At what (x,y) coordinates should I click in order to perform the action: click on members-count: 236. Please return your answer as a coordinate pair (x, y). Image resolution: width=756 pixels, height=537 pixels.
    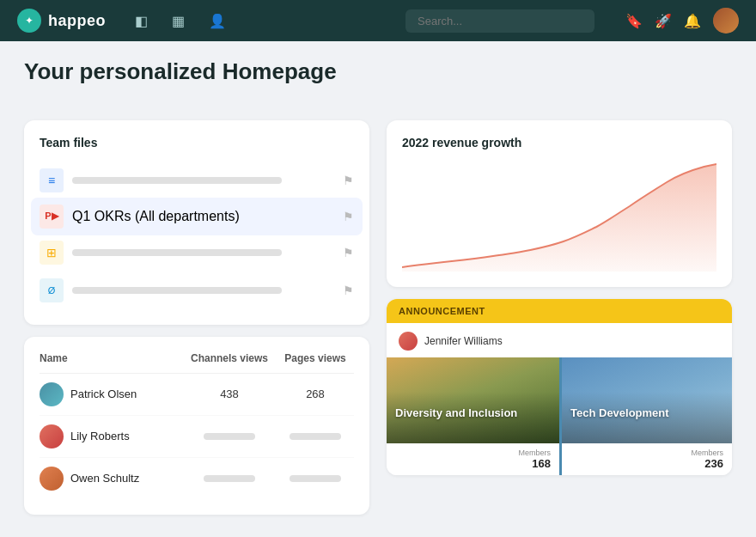
    Looking at the image, I should click on (647, 464).